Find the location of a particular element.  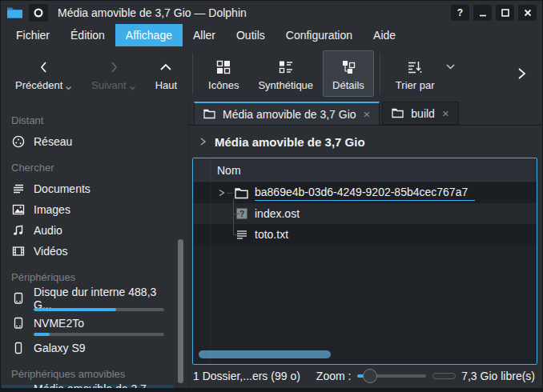

maximize-button is located at coordinates (505, 13).